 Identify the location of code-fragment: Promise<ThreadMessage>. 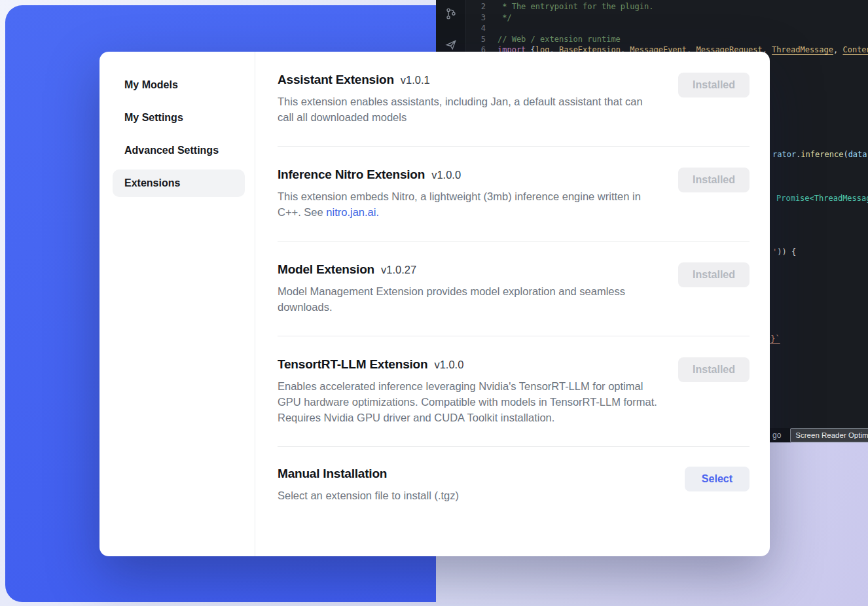
(822, 199).